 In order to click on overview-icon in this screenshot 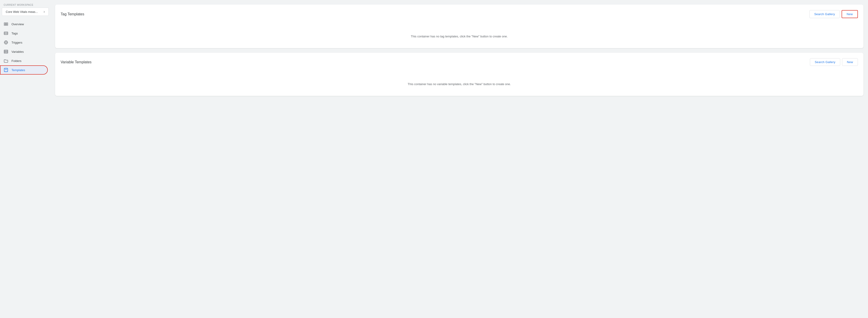, I will do `click(6, 24)`.